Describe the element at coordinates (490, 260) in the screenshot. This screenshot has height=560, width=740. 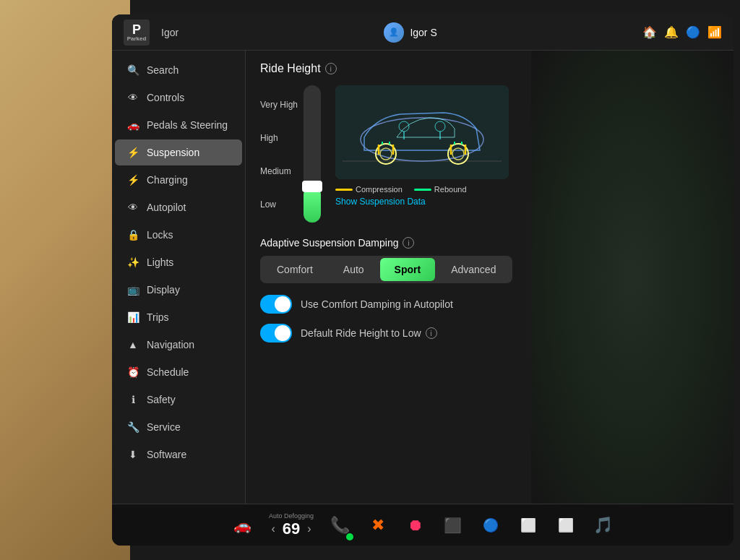
I see `damping-section: Adaptive Suspension Damping i Comfort Au…` at that location.